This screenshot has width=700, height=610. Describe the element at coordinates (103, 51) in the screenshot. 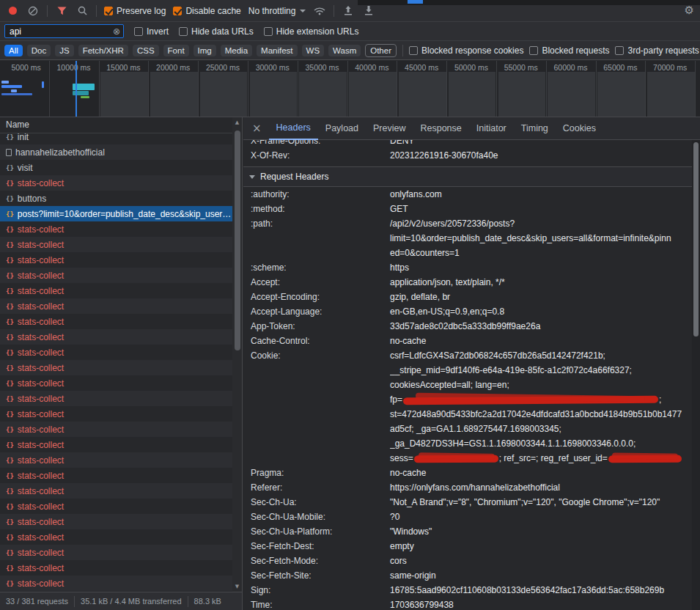

I see `type-filter-fetch-xhr: Fetch/XHR` at that location.